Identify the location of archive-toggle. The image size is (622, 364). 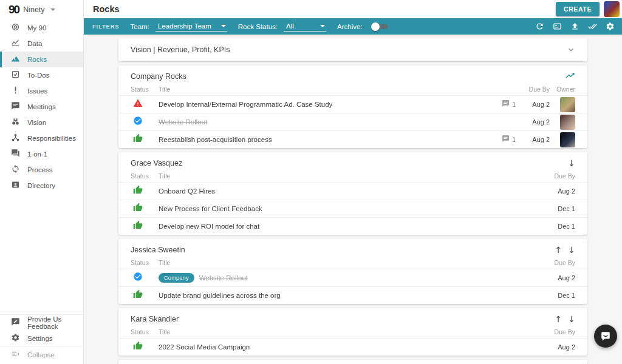
(380, 27).